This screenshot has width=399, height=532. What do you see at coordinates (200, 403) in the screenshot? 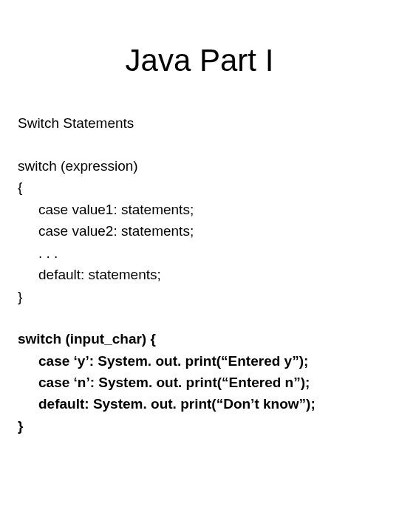
I see `code-line: default: System. out. print(“Don’t know”…` at bounding box center [200, 403].